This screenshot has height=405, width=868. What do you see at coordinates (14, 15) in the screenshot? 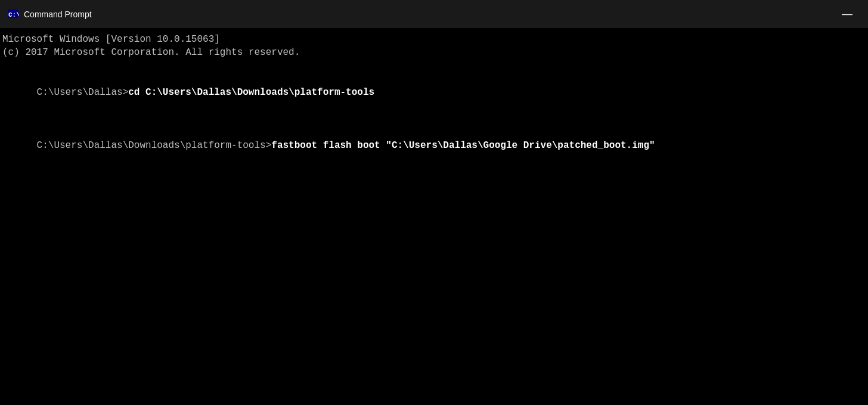
I see `svg-text: C:\` at bounding box center [14, 15].